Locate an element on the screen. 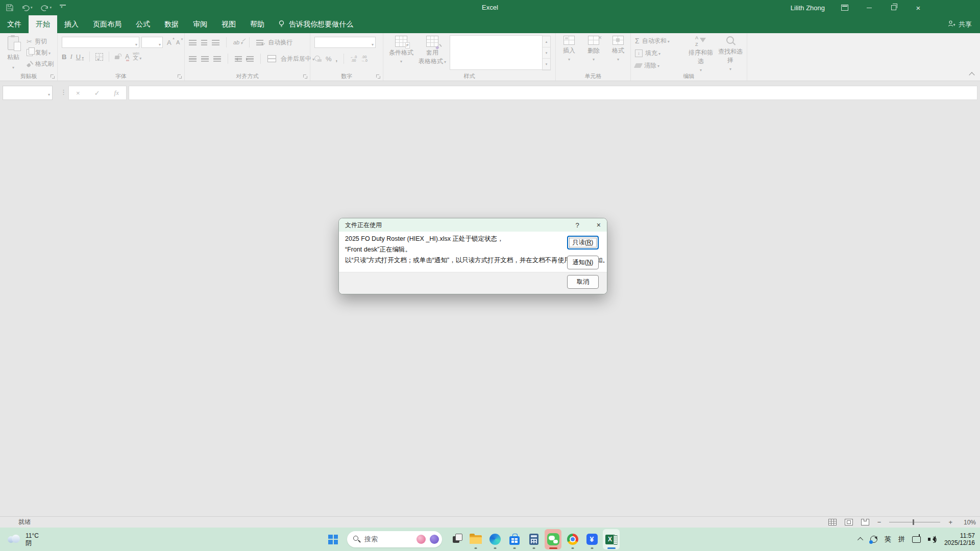 This screenshot has width=980, height=551. excel-taskbar-button: X is located at coordinates (611, 539).